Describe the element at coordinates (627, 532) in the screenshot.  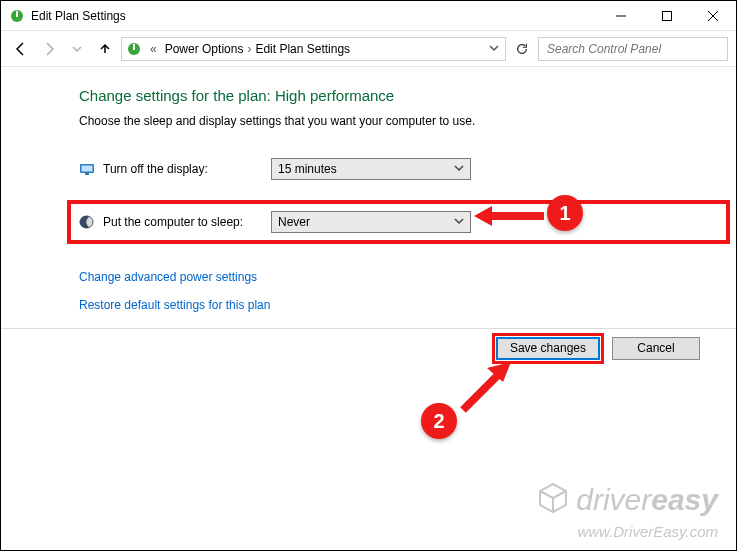
I see `watermark-url: www.DriverEasy.com` at that location.